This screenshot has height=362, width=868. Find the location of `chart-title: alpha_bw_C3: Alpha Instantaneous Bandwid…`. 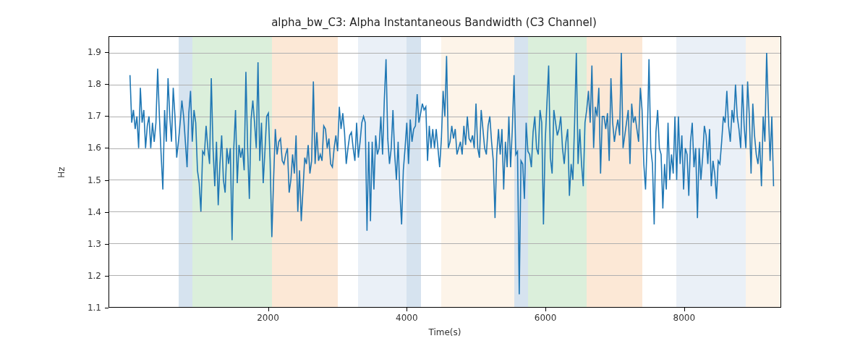

chart-title: alpha_bw_C3: Alpha Instantaneous Bandwid… is located at coordinates (434, 22).